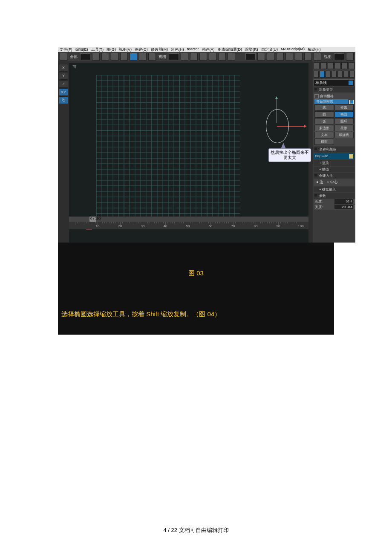 This screenshot has width=392, height=555. What do you see at coordinates (203, 57) in the screenshot?
I see `angle-snap-icon` at bounding box center [203, 57].